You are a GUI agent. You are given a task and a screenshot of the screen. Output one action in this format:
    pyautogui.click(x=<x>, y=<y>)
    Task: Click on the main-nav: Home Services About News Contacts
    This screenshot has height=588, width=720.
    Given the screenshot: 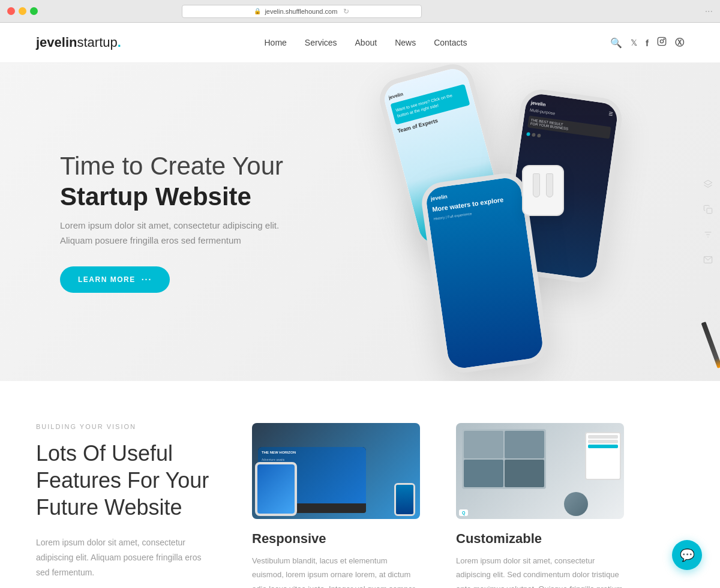 What is the action you would take?
    pyautogui.click(x=365, y=43)
    